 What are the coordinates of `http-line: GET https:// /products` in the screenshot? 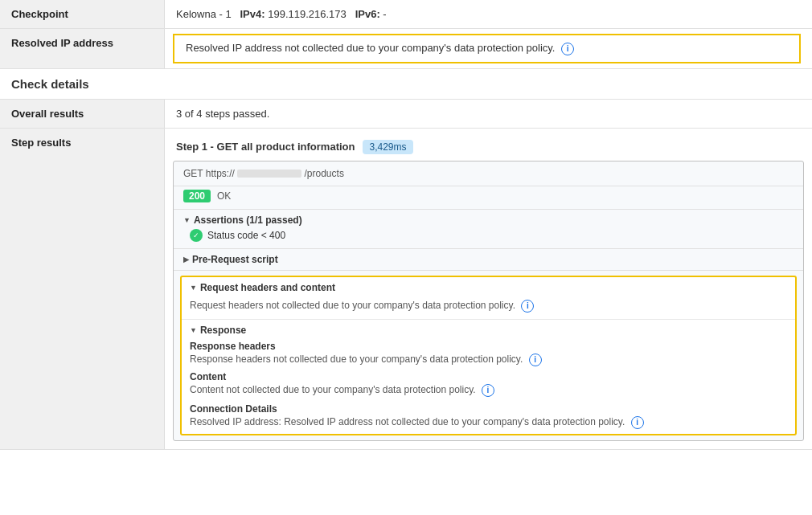 It's located at (489, 174).